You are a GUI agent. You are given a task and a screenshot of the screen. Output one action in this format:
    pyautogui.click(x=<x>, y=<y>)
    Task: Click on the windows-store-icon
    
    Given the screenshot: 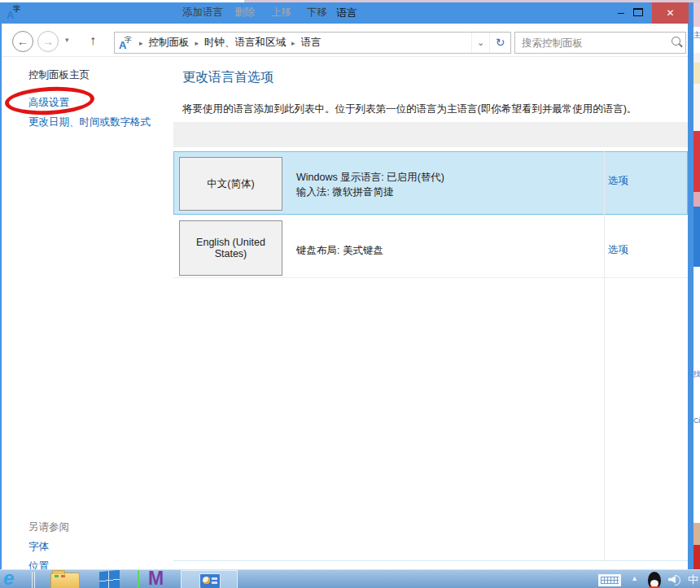 What is the action you would take?
    pyautogui.click(x=109, y=579)
    